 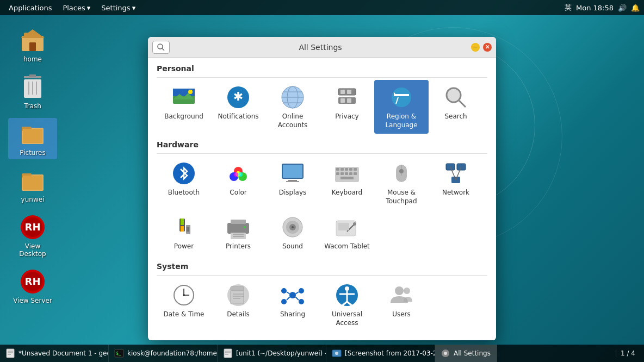 I want to click on settings-item-printers: Printers, so click(x=238, y=233).